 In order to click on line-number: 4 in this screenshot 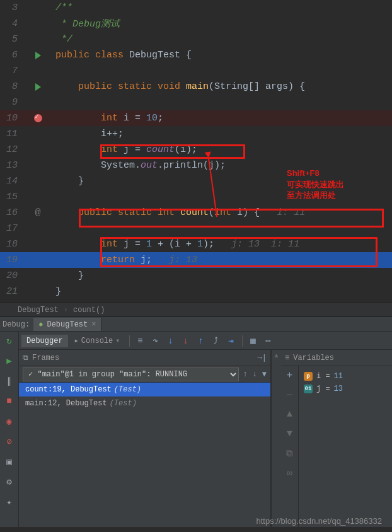, I will do `click(10, 24)`.